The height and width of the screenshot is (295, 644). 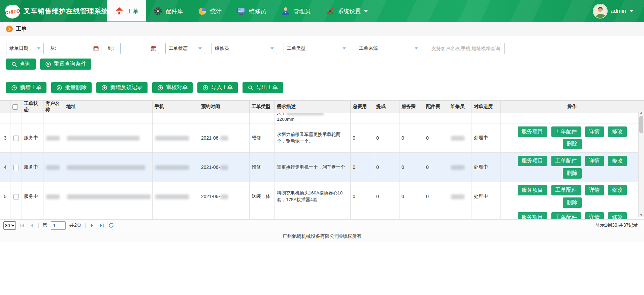 I want to click on nav-item-label: 管理员, so click(x=302, y=11).